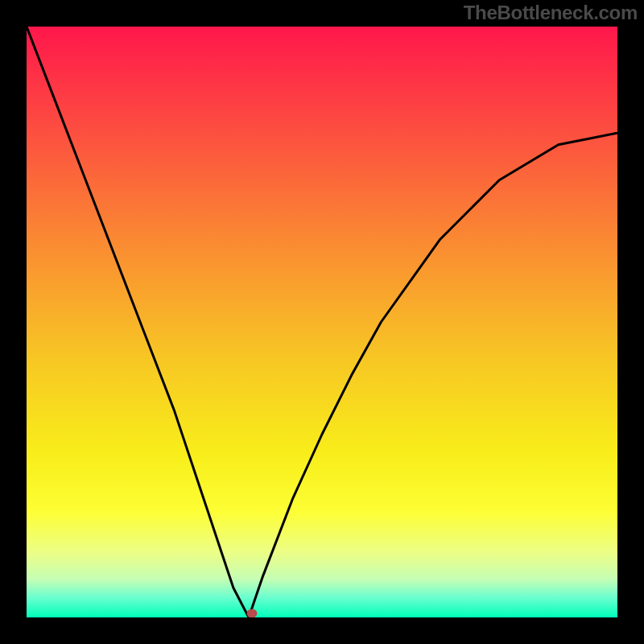  I want to click on minimum-marker, so click(251, 613).